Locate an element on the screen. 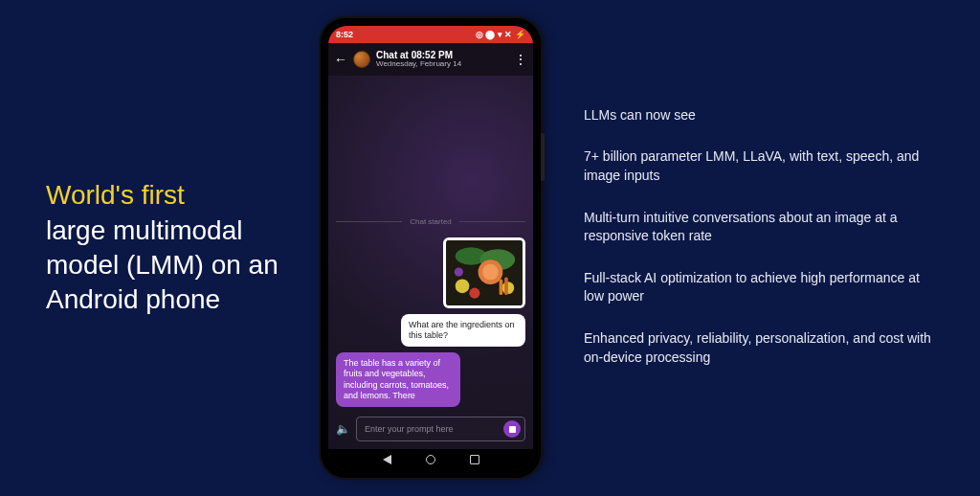 This screenshot has width=980, height=496. chat-appbar: ← Chat at 08:52 PM Wednesday, February 1… is located at coordinates (431, 59).